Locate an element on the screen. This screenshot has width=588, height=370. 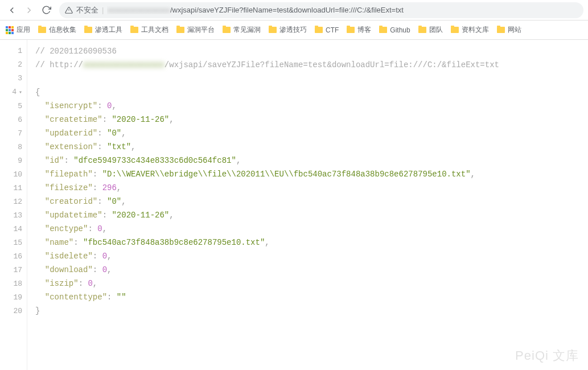
line-number: 18 is located at coordinates (11, 284).